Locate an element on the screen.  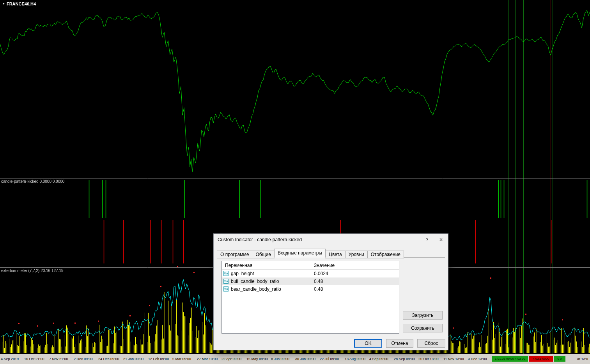
tab-levels: Уровни is located at coordinates (356, 254).